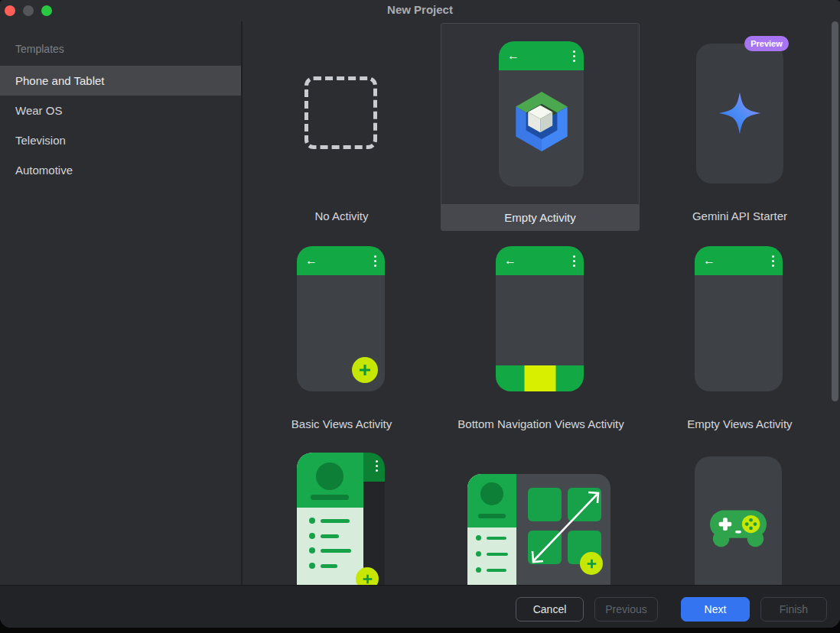  I want to click on sidebar-item-television: Television, so click(121, 141).